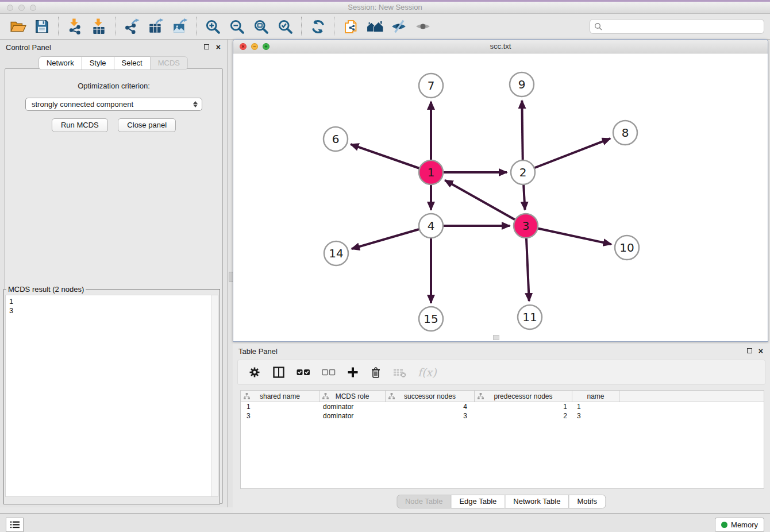  Describe the element at coordinates (353, 372) in the screenshot. I see `add-column-button` at that location.